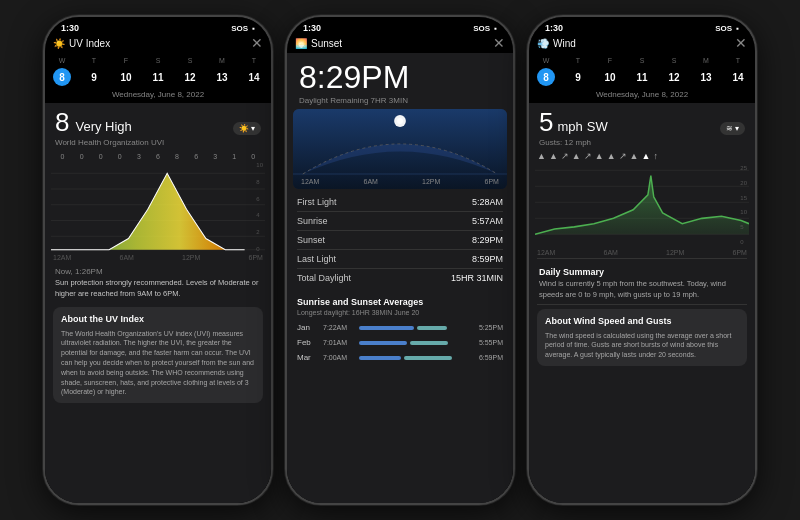 This screenshot has width=800, height=520. I want to click on arrow-1: ▲, so click(542, 156).